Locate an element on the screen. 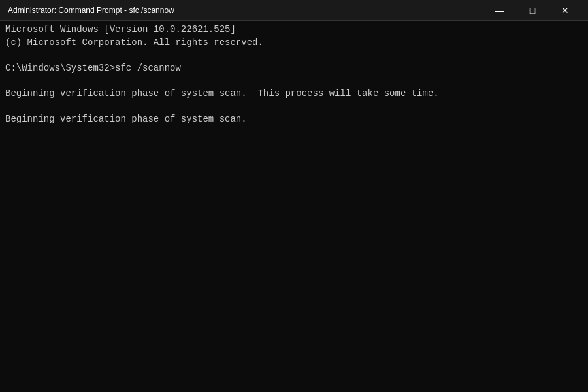 The height and width of the screenshot is (392, 588). terminal-line-6: Beginning verification phase of system s… is located at coordinates (294, 94).